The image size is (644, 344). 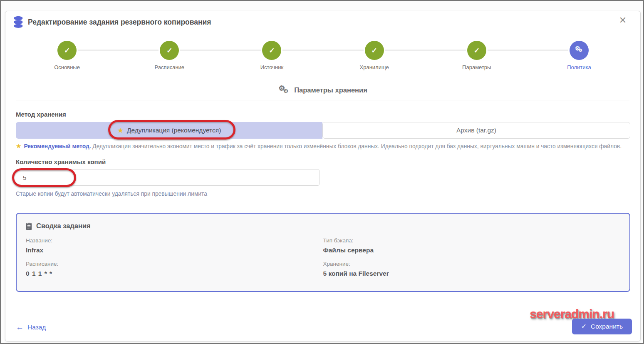 I want to click on storage-method-label: Метод хранения, so click(x=41, y=114).